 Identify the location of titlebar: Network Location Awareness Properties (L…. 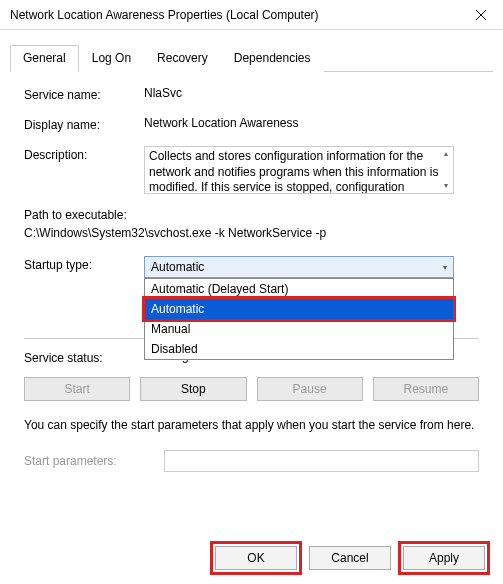
(252, 15).